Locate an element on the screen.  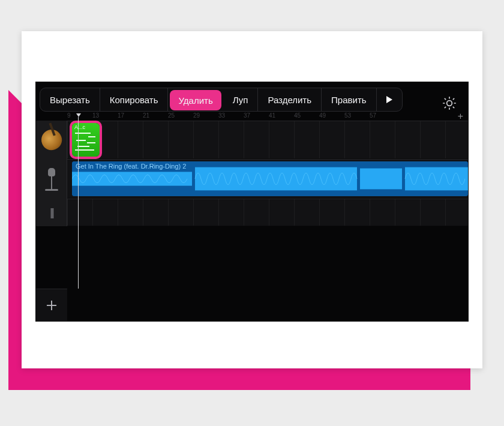
ruler-tick: 45 is located at coordinates (307, 116).